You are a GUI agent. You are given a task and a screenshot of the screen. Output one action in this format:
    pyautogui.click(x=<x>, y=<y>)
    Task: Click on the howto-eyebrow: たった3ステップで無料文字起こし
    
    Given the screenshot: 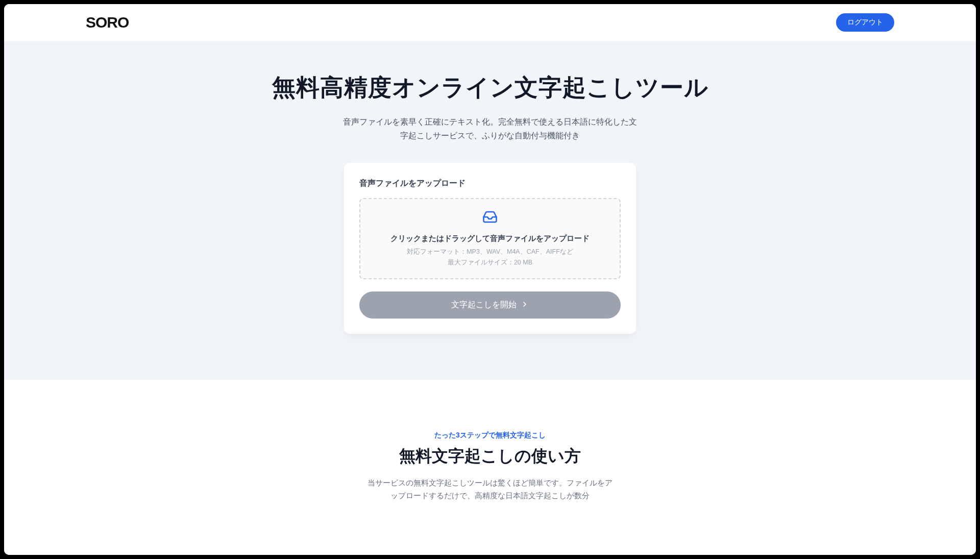 What is the action you would take?
    pyautogui.click(x=490, y=435)
    